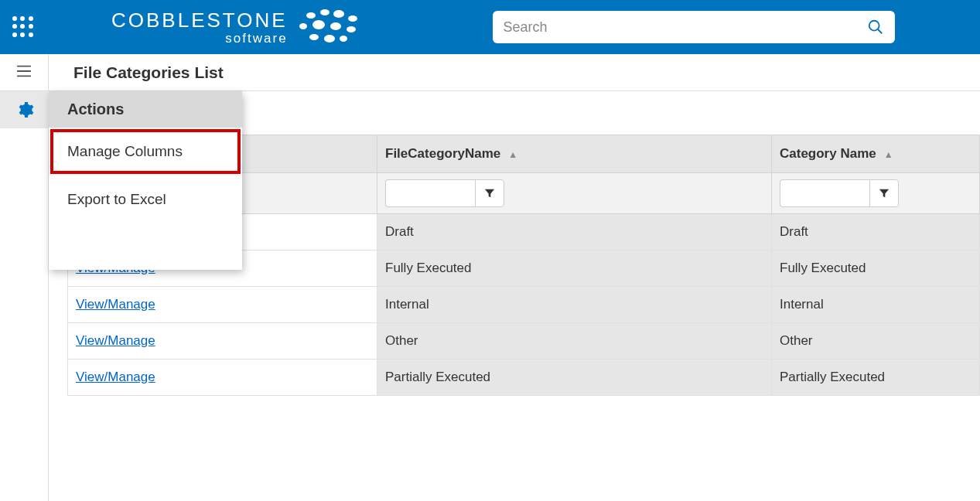  I want to click on filter-cell-categoryname, so click(876, 193).